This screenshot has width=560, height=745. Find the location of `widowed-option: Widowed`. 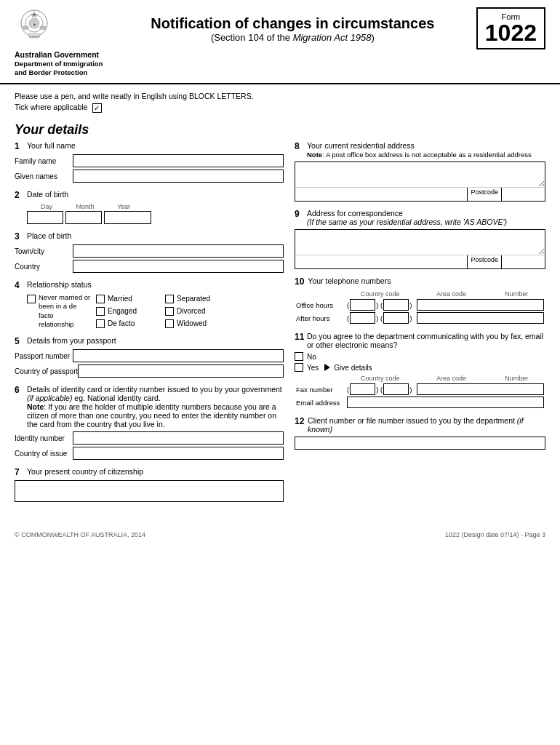

widowed-option: Widowed is located at coordinates (209, 323).